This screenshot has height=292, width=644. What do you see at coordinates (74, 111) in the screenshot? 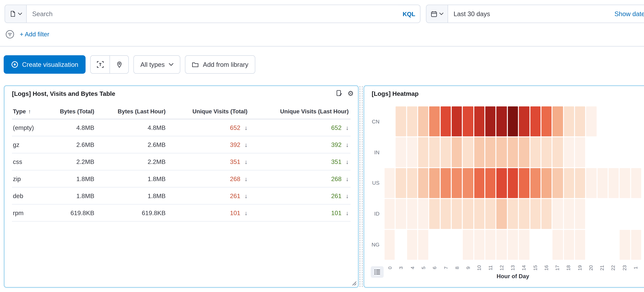
I see `column-header: Bytes (Total)` at bounding box center [74, 111].